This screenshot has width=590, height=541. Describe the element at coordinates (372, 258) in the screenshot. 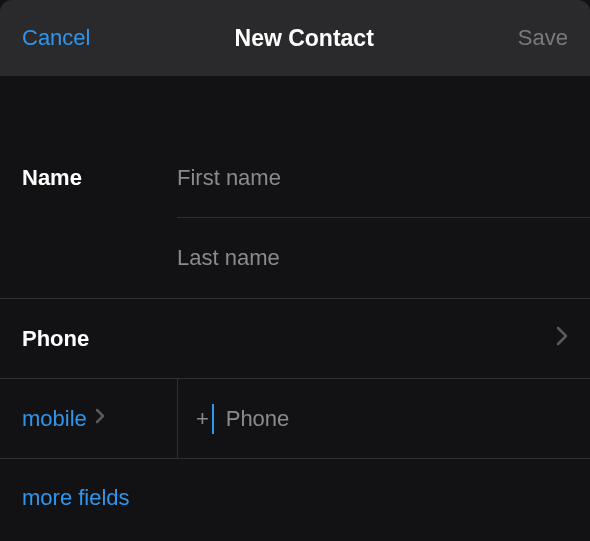

I see `last-name-input` at that location.